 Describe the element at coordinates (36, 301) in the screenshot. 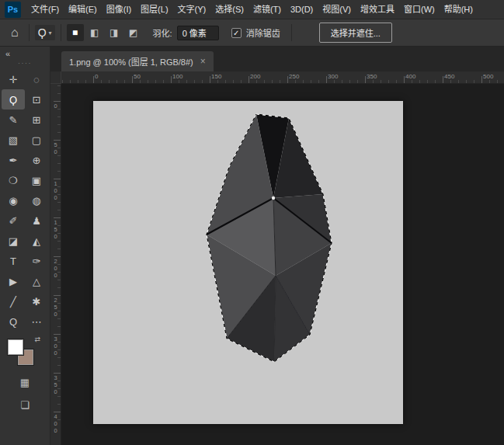

I see `hand-tool: ✱` at that location.